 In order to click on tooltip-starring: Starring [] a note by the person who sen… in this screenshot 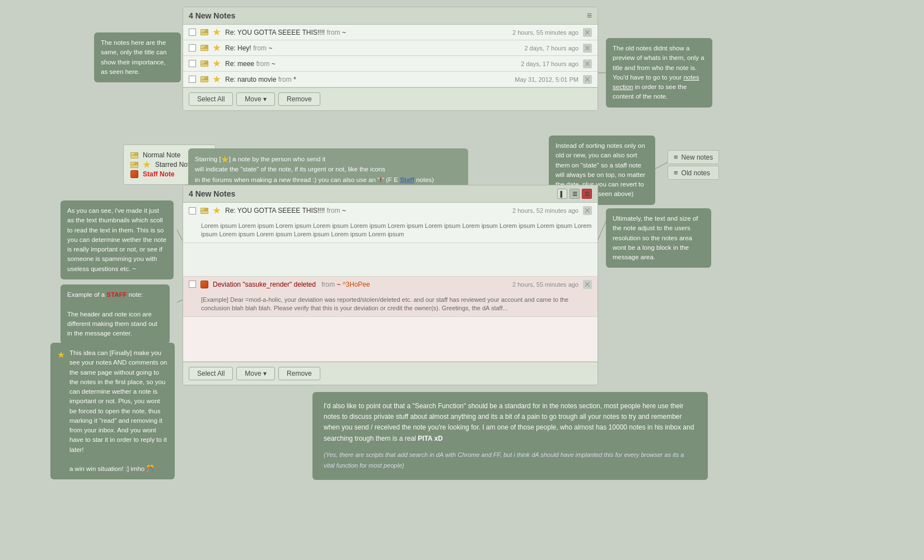, I will do `click(328, 169)`.